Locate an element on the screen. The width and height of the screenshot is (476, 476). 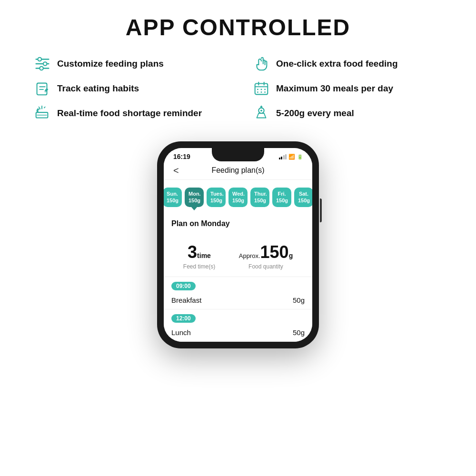
feed-times-label: Feed time(s) is located at coordinates (199, 267).